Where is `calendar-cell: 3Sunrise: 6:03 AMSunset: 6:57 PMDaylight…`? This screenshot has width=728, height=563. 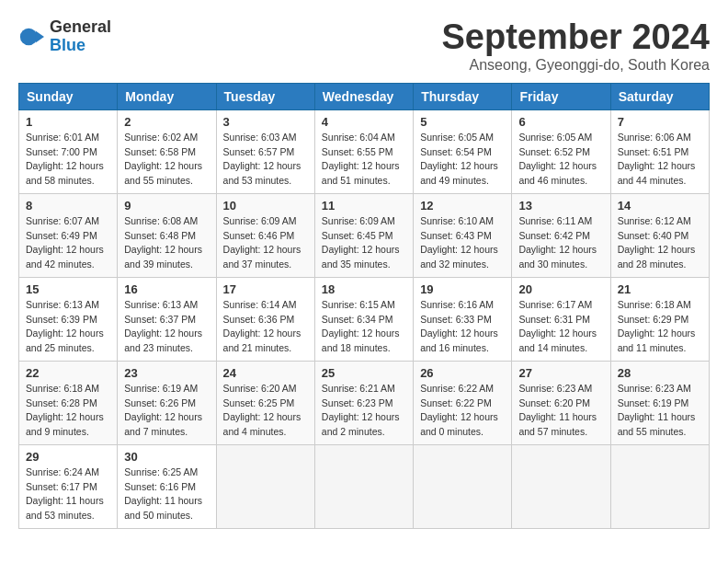 calendar-cell: 3Sunrise: 6:03 AMSunset: 6:57 PMDaylight… is located at coordinates (265, 151).